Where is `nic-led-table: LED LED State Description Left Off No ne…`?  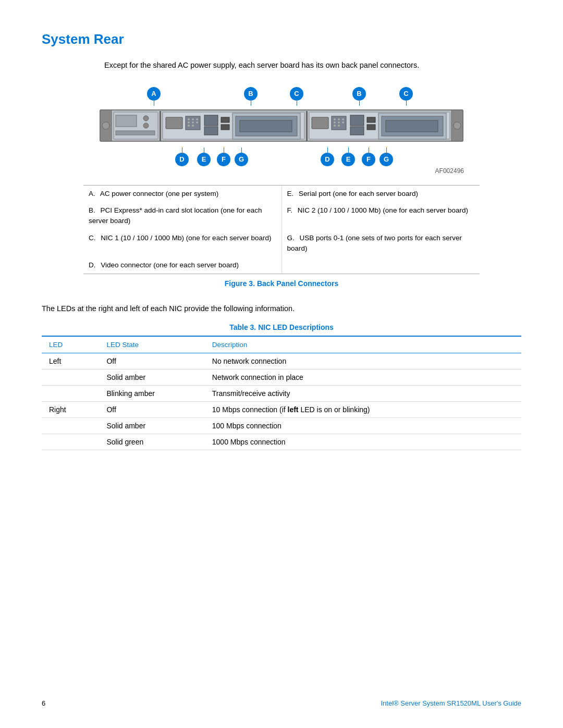
nic-led-table: LED LED State Description Left Off No ne… is located at coordinates (282, 393).